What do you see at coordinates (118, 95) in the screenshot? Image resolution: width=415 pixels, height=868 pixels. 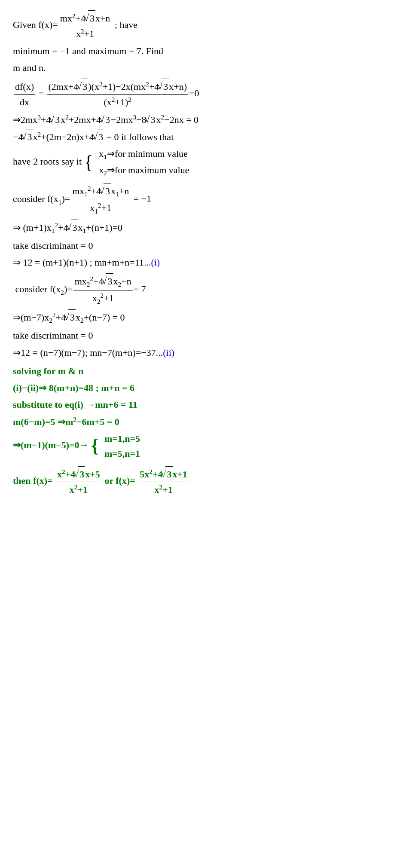 I see `derivative-numerator-fraction: (2mx+43)(x2+1)−2x(mx2+43x+n) (x2+1)2` at bounding box center [118, 95].